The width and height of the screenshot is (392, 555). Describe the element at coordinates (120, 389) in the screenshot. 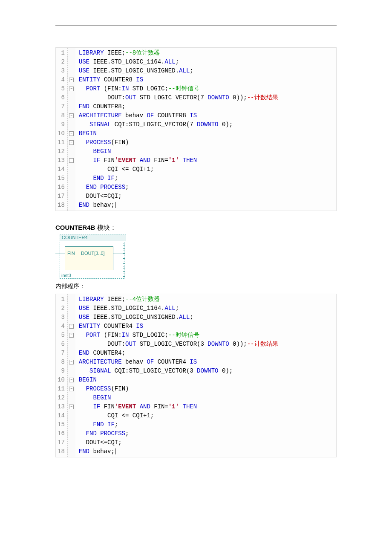

I see `code-token: (FIN)` at that location.